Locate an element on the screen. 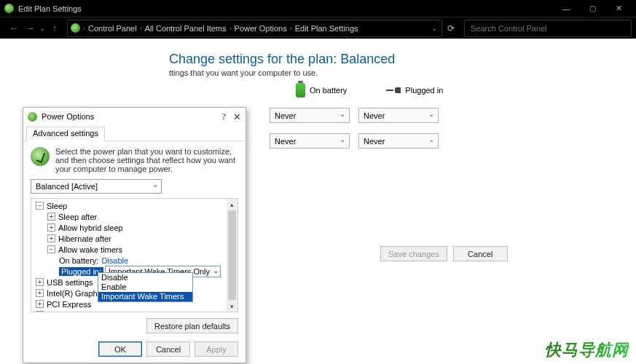 The image size is (636, 364). on-battery-label: On battery is located at coordinates (328, 90).